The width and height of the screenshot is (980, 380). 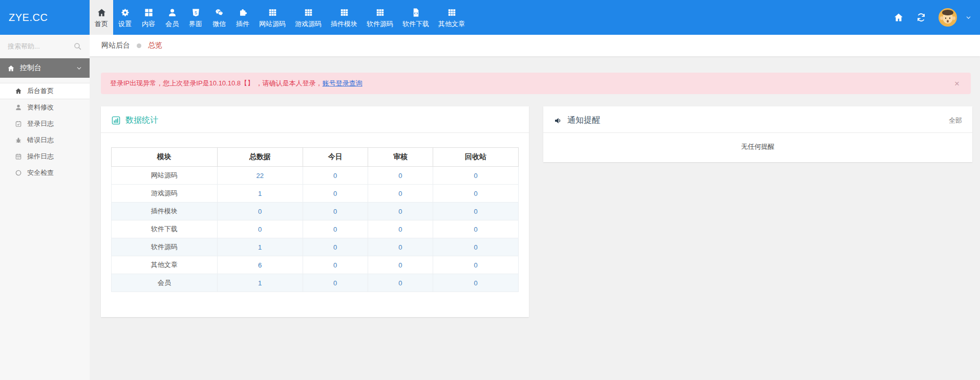 What do you see at coordinates (78, 46) in the screenshot?
I see `search-icon` at bounding box center [78, 46].